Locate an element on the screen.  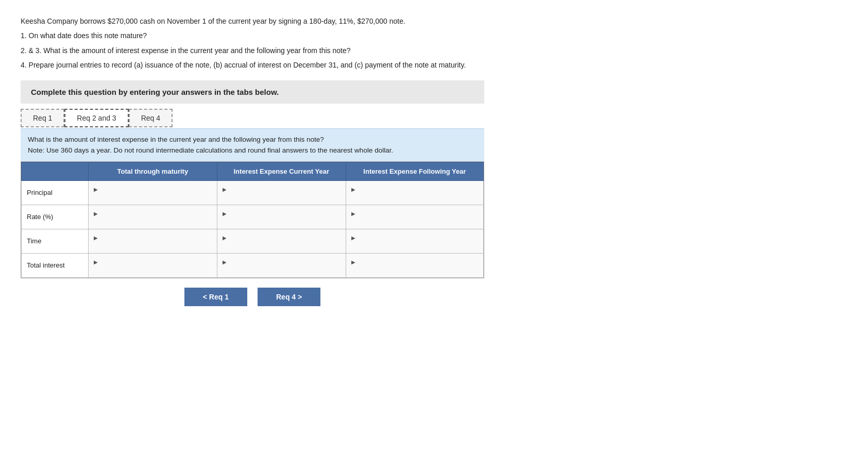
intro-section: Keesha Company borrows $270,000 cash on … is located at coordinates (252, 43).